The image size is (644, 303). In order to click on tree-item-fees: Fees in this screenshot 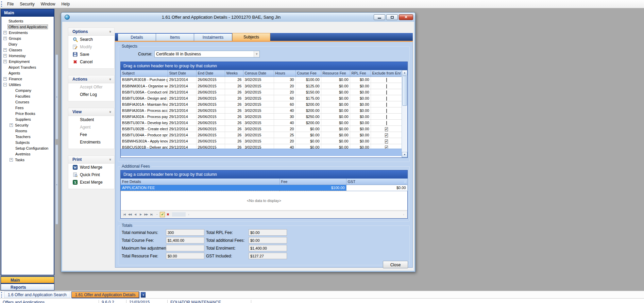, I will do `click(28, 107)`.